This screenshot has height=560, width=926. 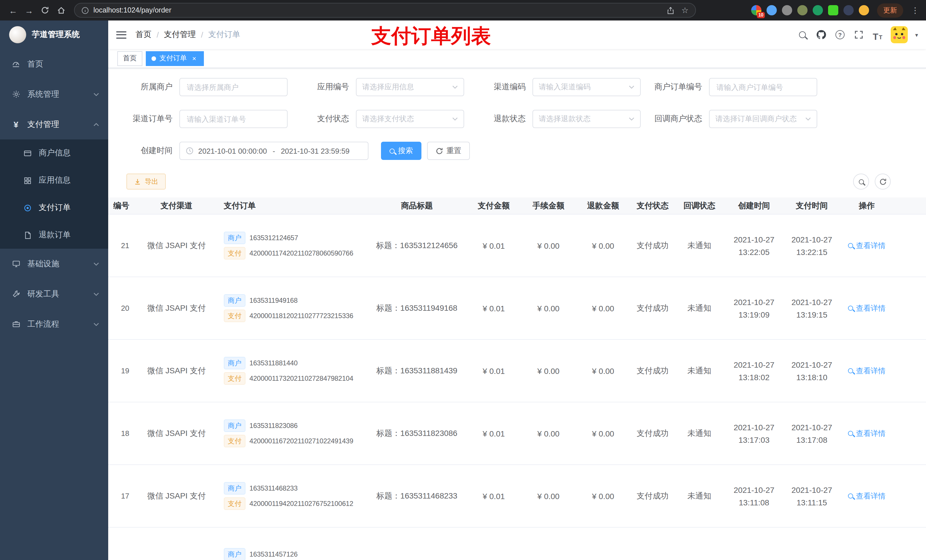 I want to click on sidebar-item-app-info: 应用信息, so click(x=54, y=180).